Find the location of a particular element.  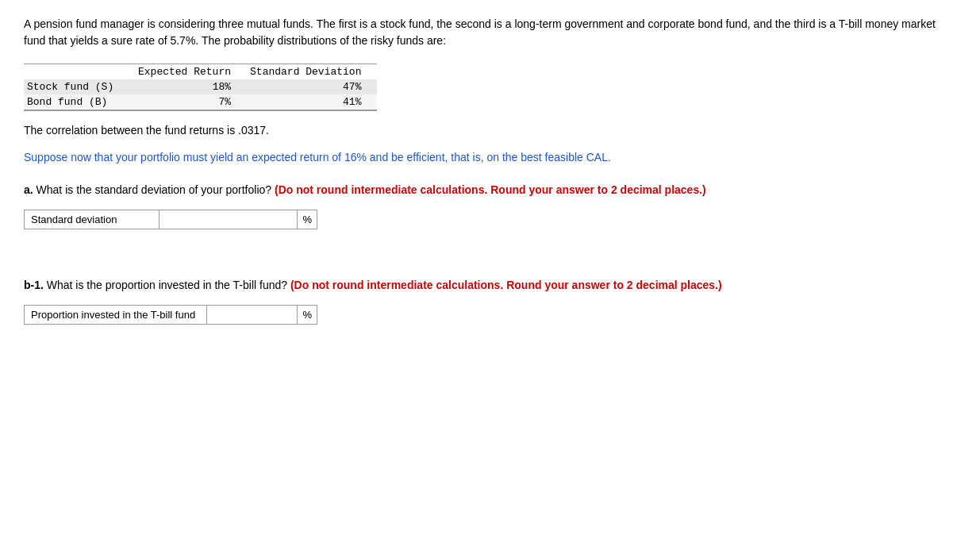

correlation-value-text: The correlation between the fund returns… is located at coordinates (146, 130).